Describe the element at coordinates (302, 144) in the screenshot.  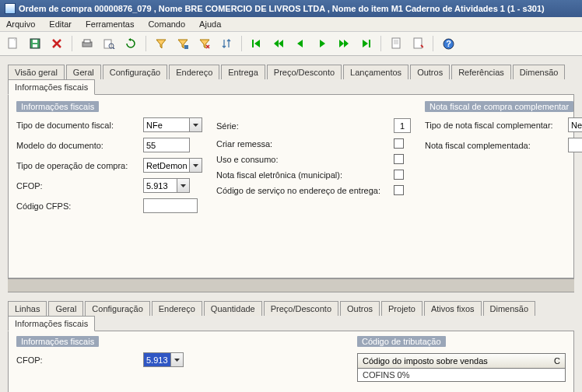
I see `label-criar-remessa: Criar remessa:` at that location.